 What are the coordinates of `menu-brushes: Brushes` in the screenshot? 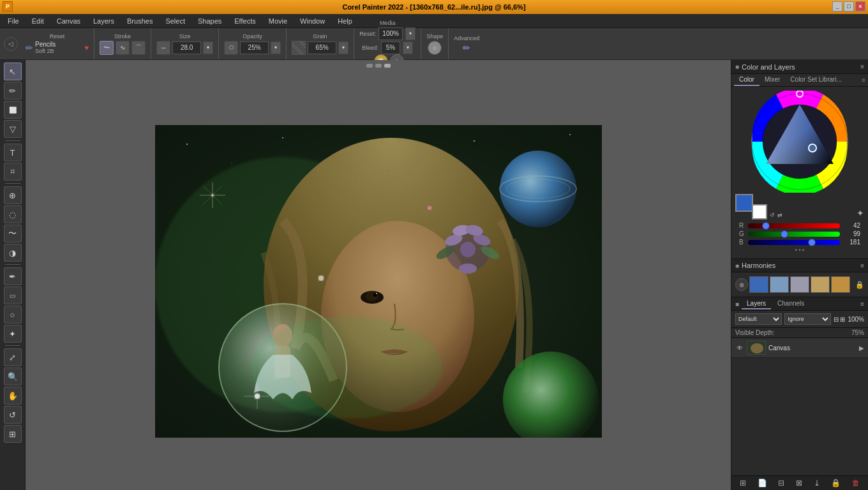 It's located at (140, 21).